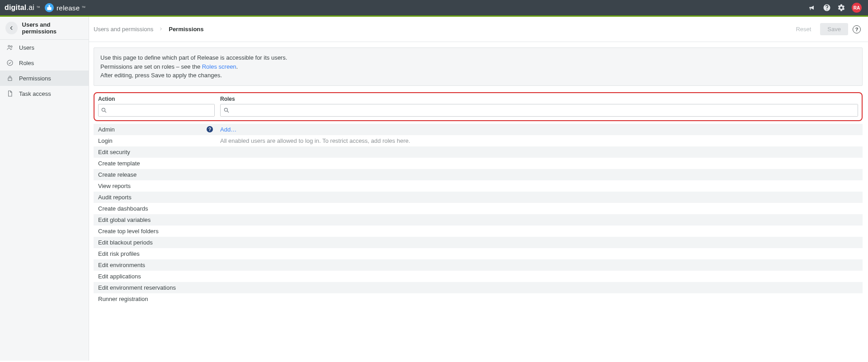  I want to click on gear-icon, so click(841, 8).